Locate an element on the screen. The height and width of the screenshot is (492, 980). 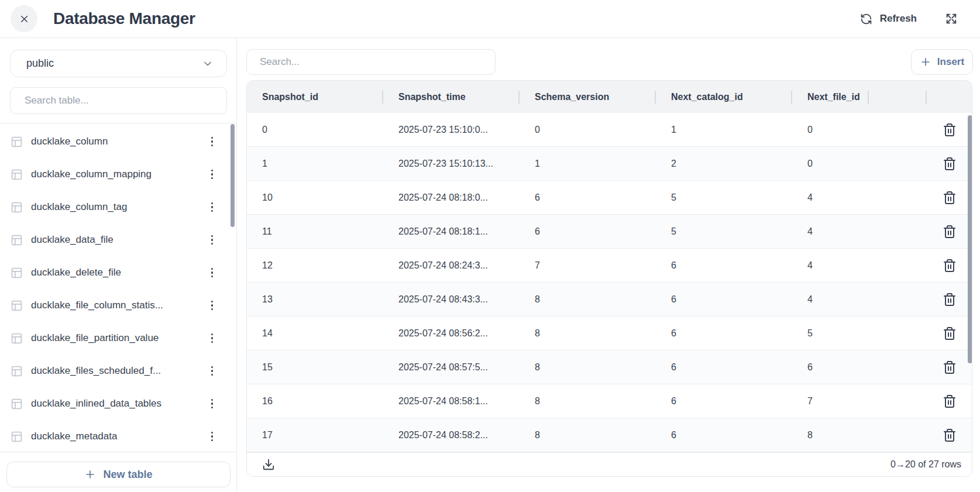
refresh-icon is located at coordinates (866, 19).